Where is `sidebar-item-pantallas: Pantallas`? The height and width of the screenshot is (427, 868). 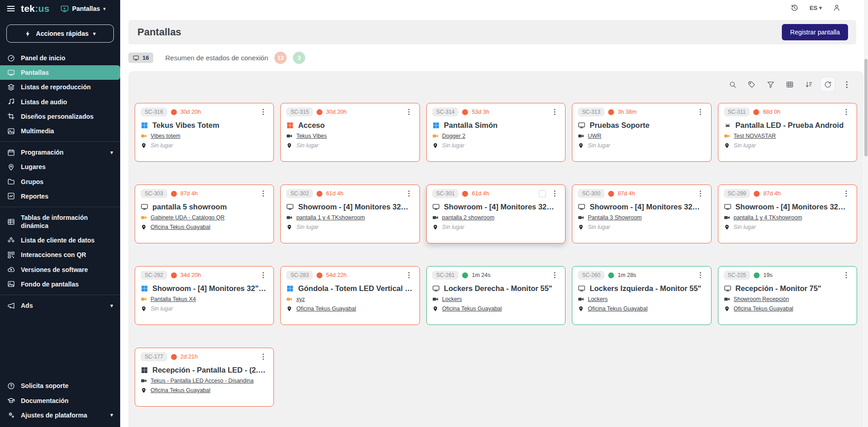
sidebar-item-pantallas: Pantallas is located at coordinates (60, 73).